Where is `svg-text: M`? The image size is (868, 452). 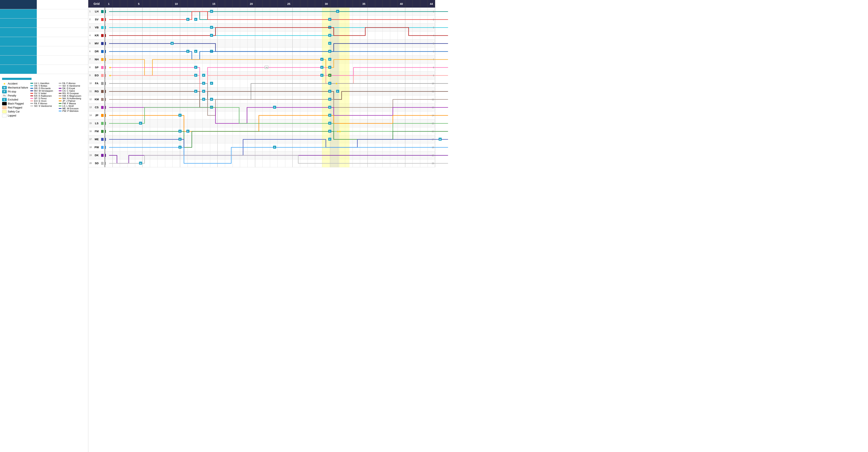 svg-text: M is located at coordinates (440, 140).